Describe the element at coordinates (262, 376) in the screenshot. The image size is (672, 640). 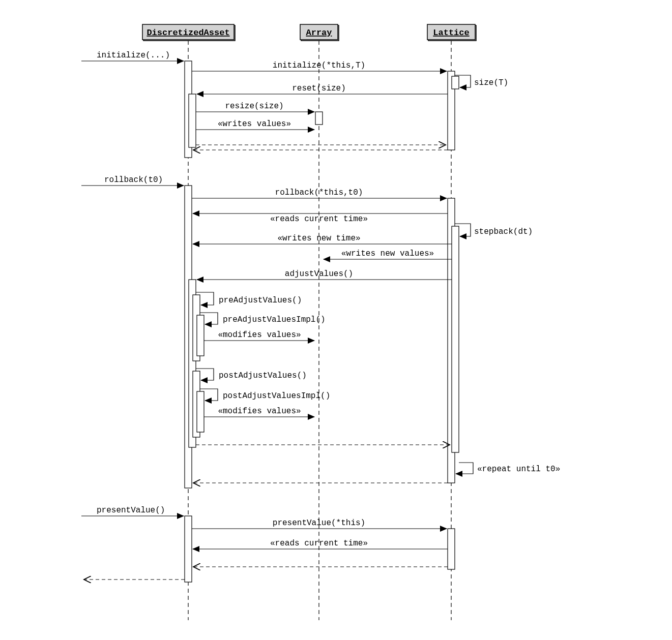
I see `msg-label: postAdjustValues()` at that location.